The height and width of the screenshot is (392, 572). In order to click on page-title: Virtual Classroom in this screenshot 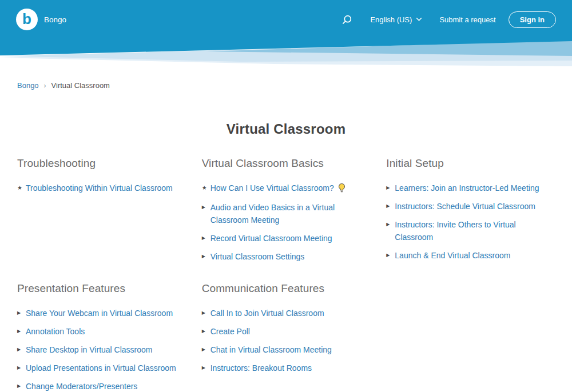, I will do `click(286, 129)`.